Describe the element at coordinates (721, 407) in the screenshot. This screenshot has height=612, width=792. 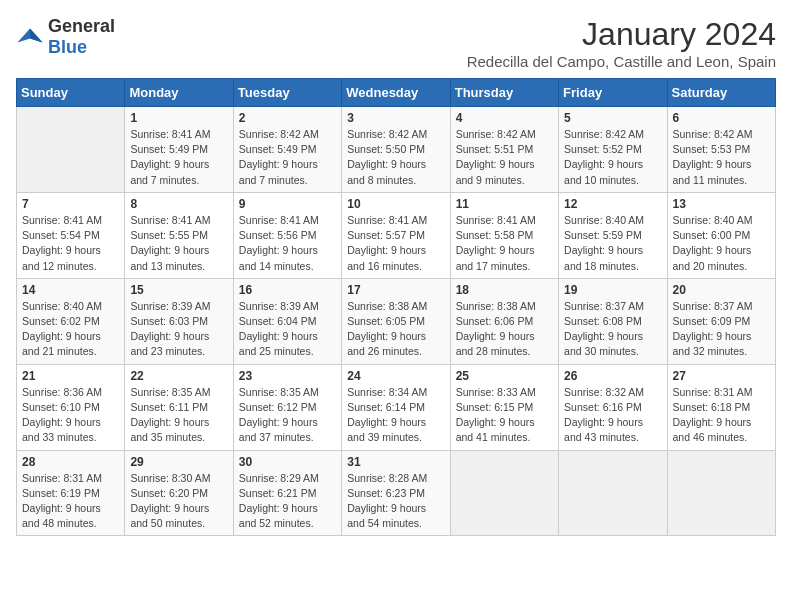
I see `day-cell: 27Sunrise: 8:31 AMSunset: 6:18 PMDayligh…` at that location.